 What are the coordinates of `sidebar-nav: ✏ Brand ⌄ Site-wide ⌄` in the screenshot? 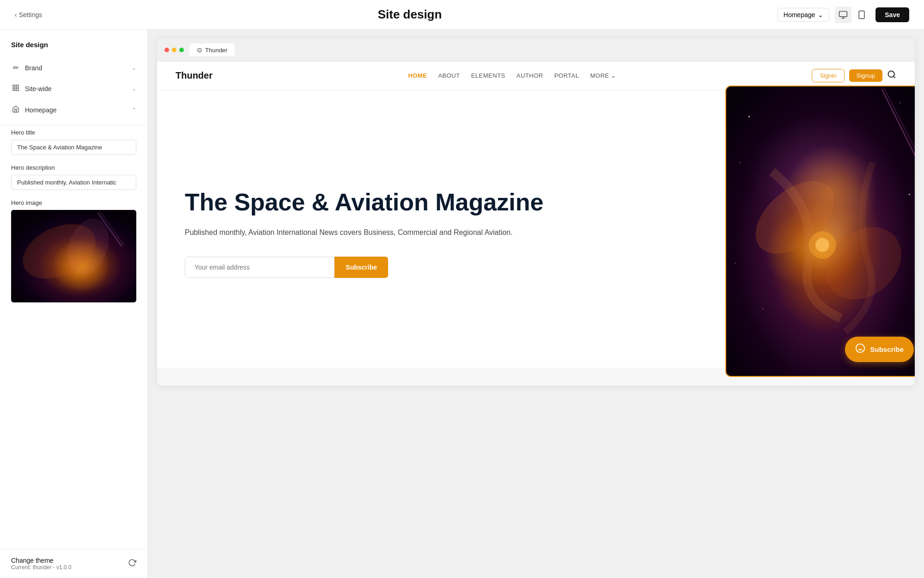 It's located at (74, 90).